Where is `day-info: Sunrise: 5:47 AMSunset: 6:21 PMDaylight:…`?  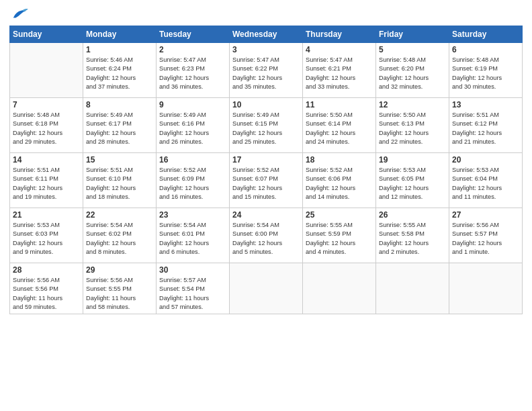
day-info: Sunrise: 5:47 AMSunset: 6:21 PMDaylight:… is located at coordinates (339, 74).